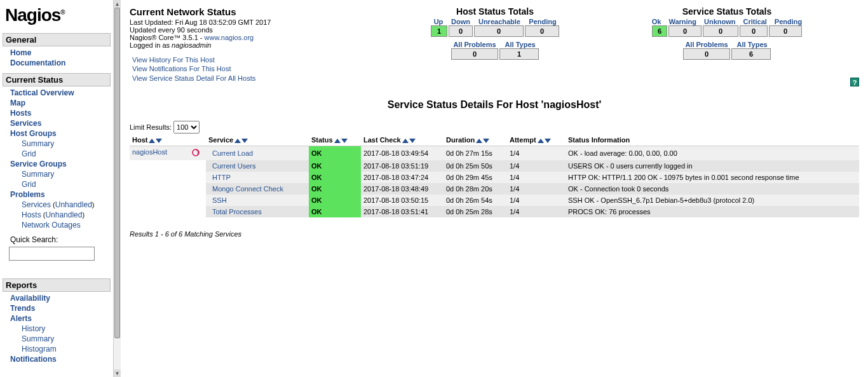  Describe the element at coordinates (536, 141) in the screenshot. I see `column-header-attempt: Attempt` at that location.